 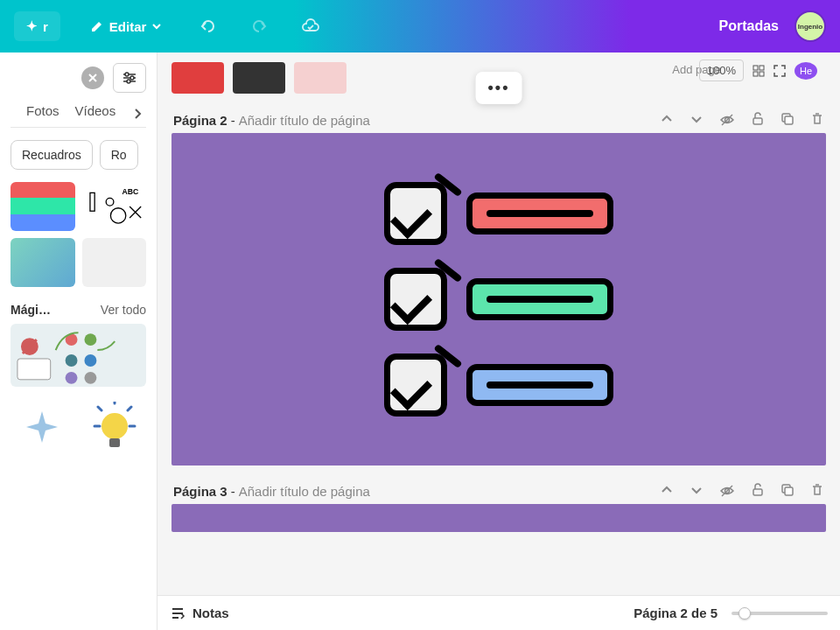 I want to click on sliders-icon, so click(x=130, y=78).